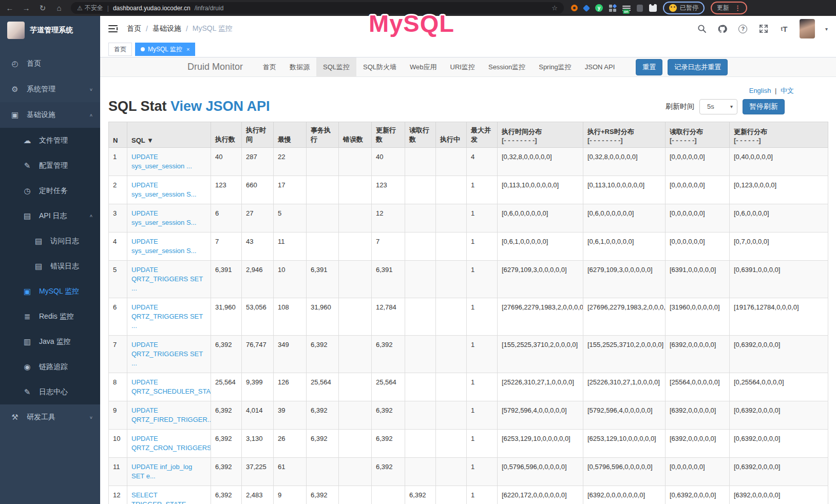 Image resolution: width=836 pixels, height=504 pixels. What do you see at coordinates (807, 29) in the screenshot?
I see `user-avatar` at bounding box center [807, 29].